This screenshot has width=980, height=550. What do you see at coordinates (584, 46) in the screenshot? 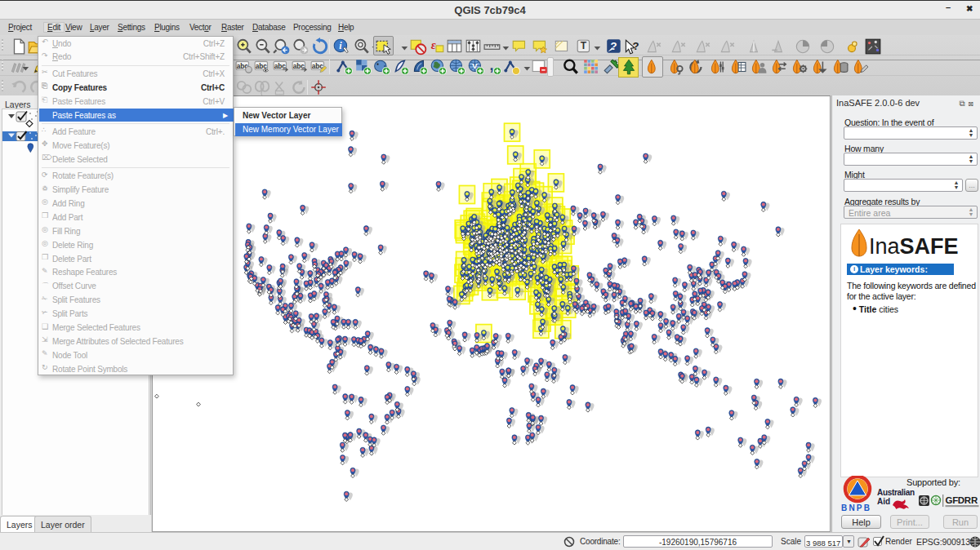
I see `svg-text: T` at bounding box center [584, 46].